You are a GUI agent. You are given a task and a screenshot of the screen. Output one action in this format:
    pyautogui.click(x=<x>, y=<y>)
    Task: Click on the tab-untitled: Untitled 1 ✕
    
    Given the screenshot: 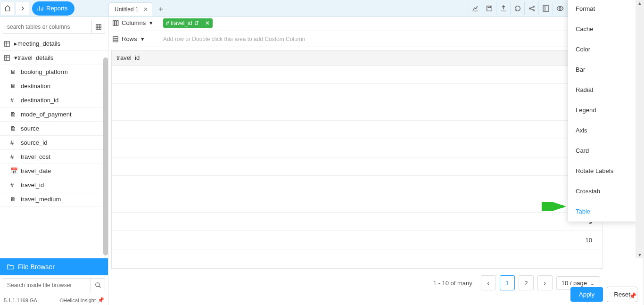 What is the action you would take?
    pyautogui.click(x=130, y=9)
    